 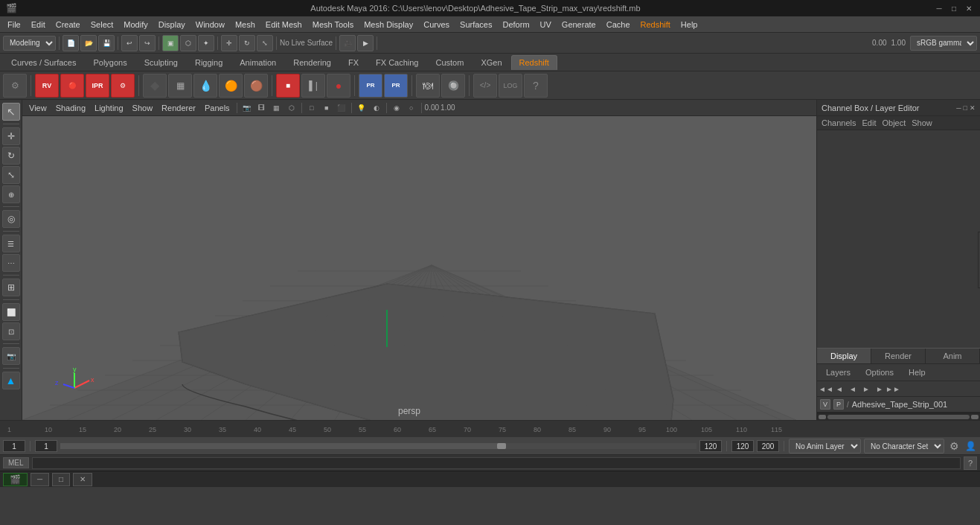 What do you see at coordinates (893, 389) in the screenshot?
I see `layer-next-next-btn: ►►` at bounding box center [893, 389].